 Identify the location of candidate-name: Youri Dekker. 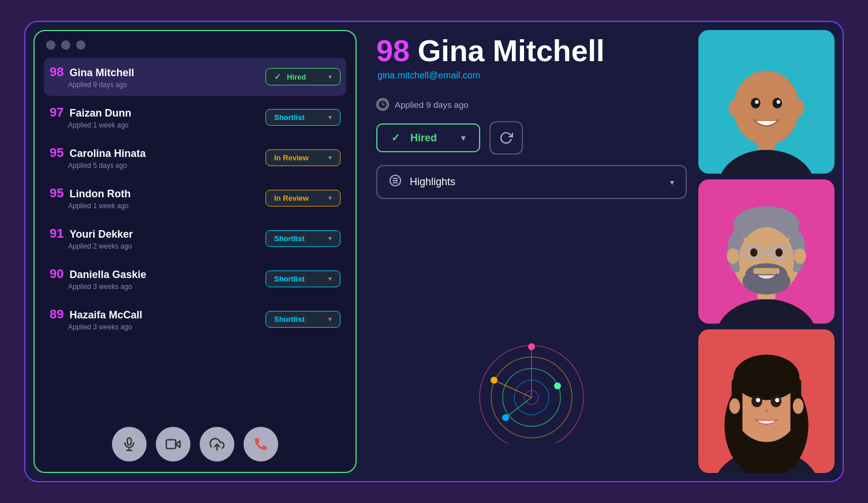
(101, 234).